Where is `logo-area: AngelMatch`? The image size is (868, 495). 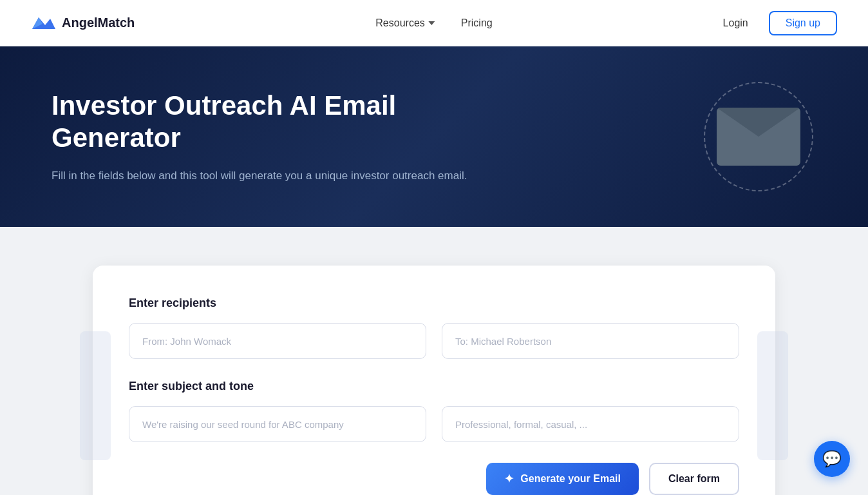 logo-area: AngelMatch is located at coordinates (82, 23).